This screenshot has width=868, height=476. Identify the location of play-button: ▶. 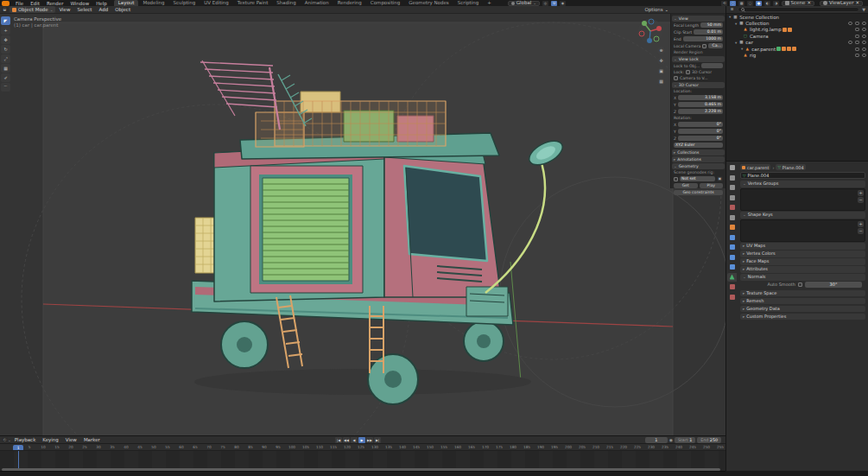
(362, 441).